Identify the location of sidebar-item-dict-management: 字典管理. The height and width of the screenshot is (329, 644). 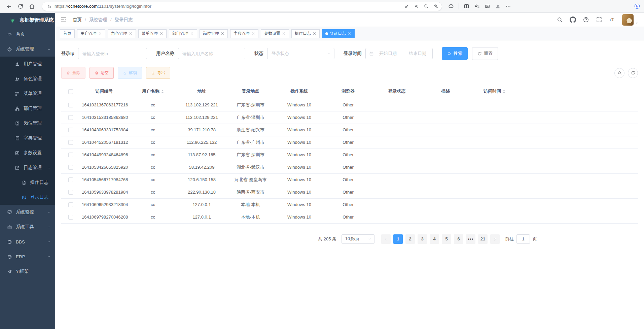
(28, 138).